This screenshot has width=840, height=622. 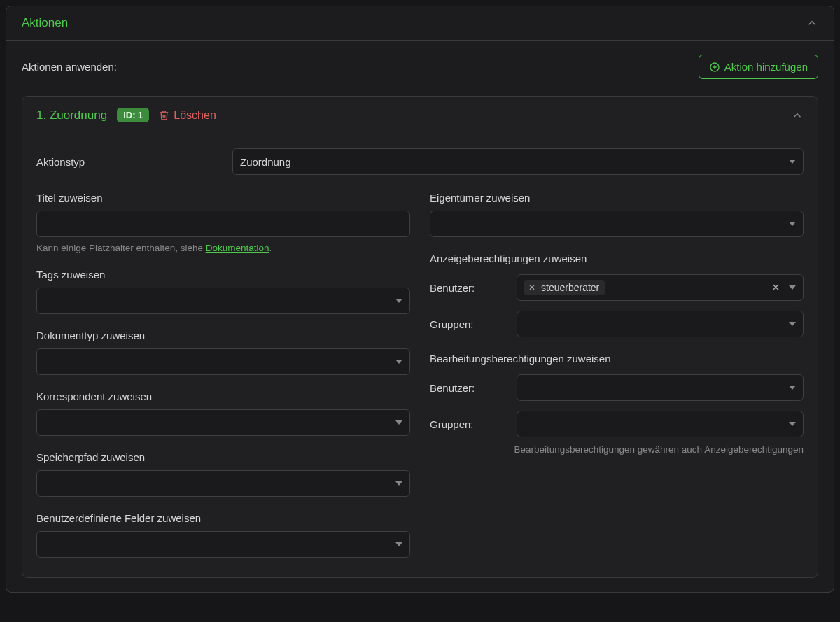 I want to click on assign-doctype-label: Dokumenttyp zuweisen, so click(x=223, y=336).